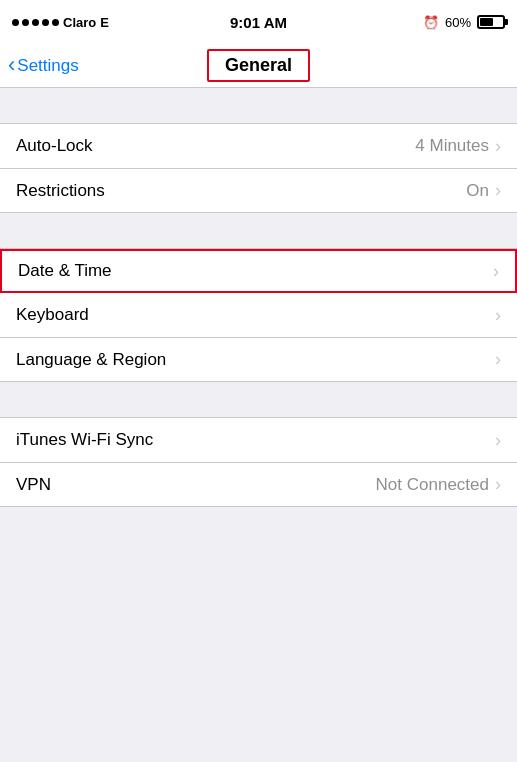 This screenshot has width=517, height=762. Describe the element at coordinates (258, 22) in the screenshot. I see `status-time: 9:01 AM` at that location.